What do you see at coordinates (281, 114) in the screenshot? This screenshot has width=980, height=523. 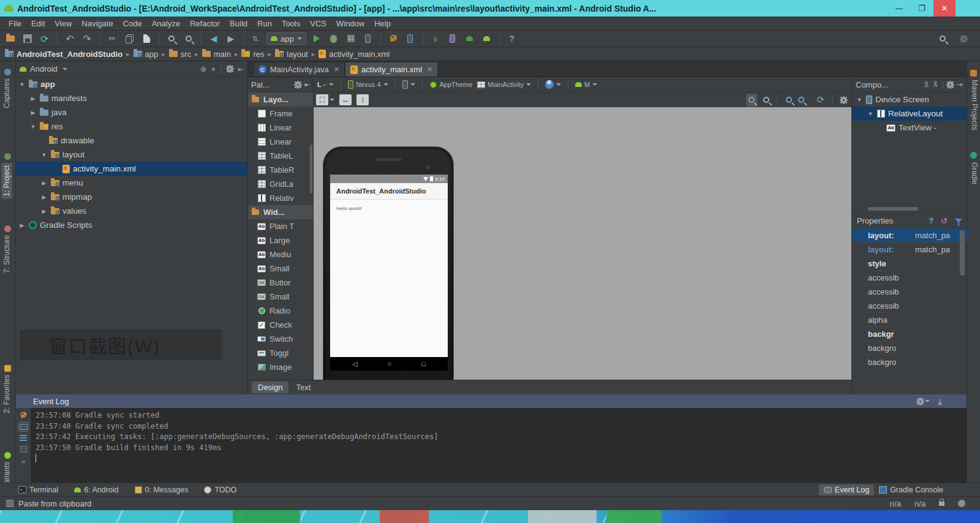 I see `palette-item-framelayout: Frame` at bounding box center [281, 114].